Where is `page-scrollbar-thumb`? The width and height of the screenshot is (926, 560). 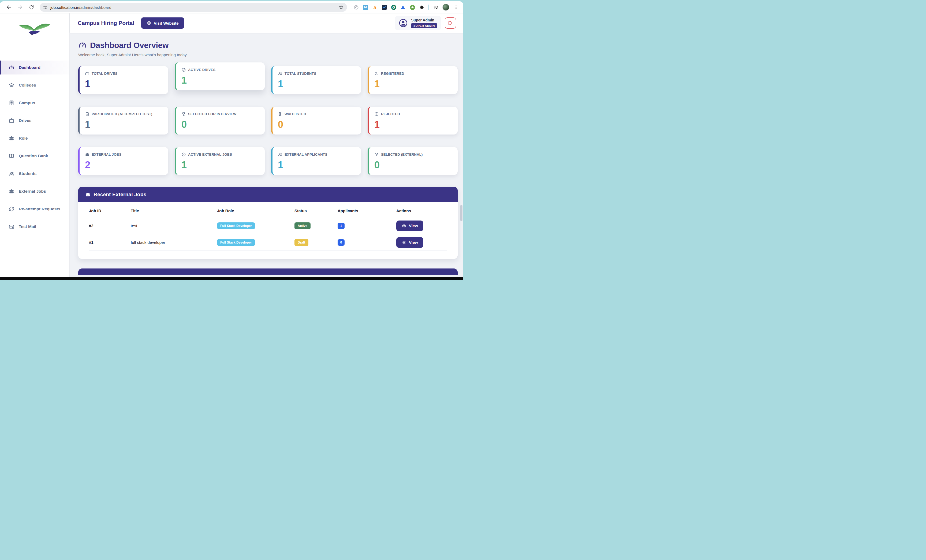
page-scrollbar-thumb is located at coordinates (461, 213).